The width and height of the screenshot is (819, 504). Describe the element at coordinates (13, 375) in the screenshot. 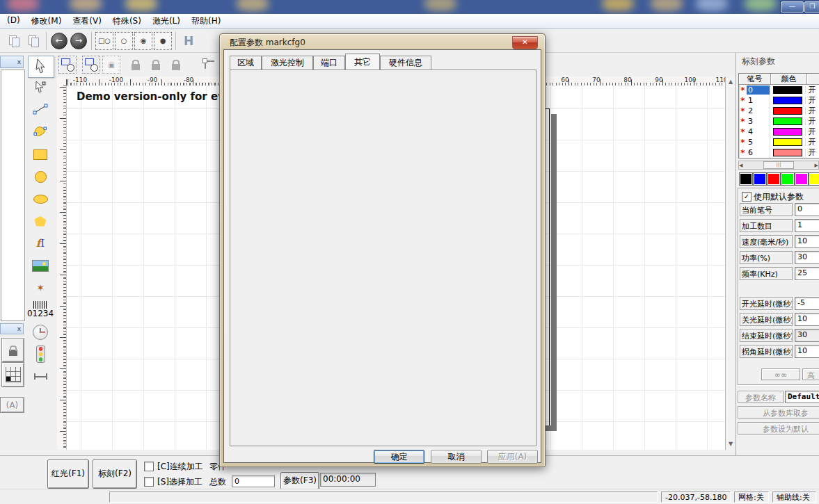

I see `grid-cell-button` at that location.